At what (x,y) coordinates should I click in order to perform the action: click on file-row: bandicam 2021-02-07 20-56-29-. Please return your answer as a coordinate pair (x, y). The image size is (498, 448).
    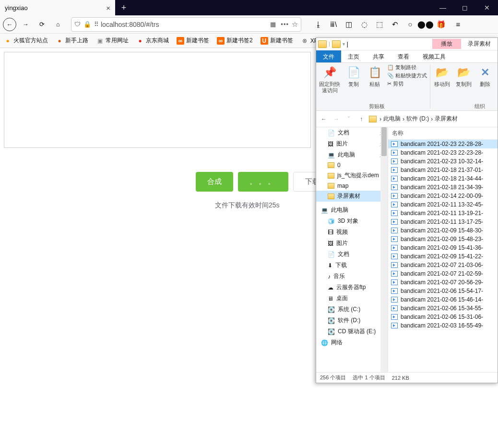
    Looking at the image, I should click on (443, 282).